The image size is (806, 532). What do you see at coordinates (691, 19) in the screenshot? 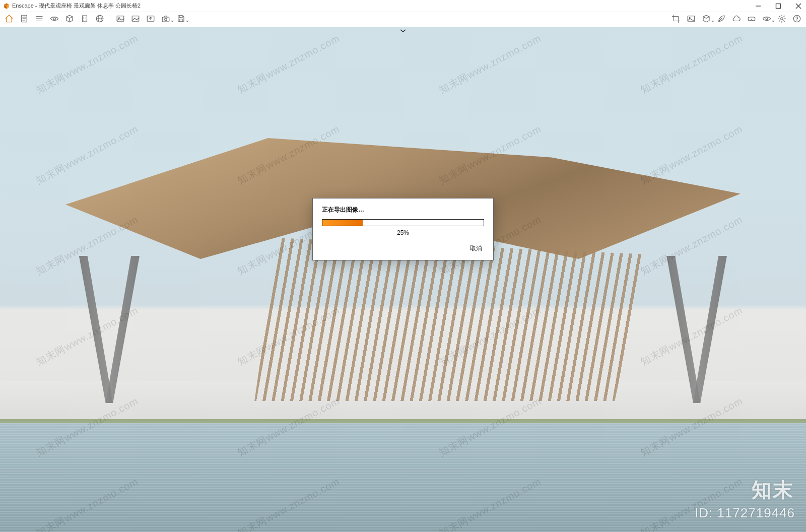
I see `picture-icon` at bounding box center [691, 19].